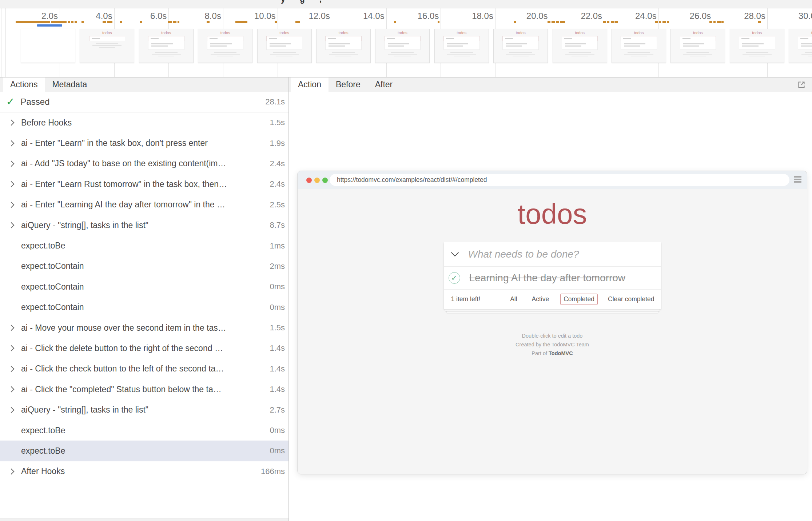 This screenshot has height=521, width=812. Describe the element at coordinates (144, 472) in the screenshot. I see `action-row: After Hooks166ms` at that location.